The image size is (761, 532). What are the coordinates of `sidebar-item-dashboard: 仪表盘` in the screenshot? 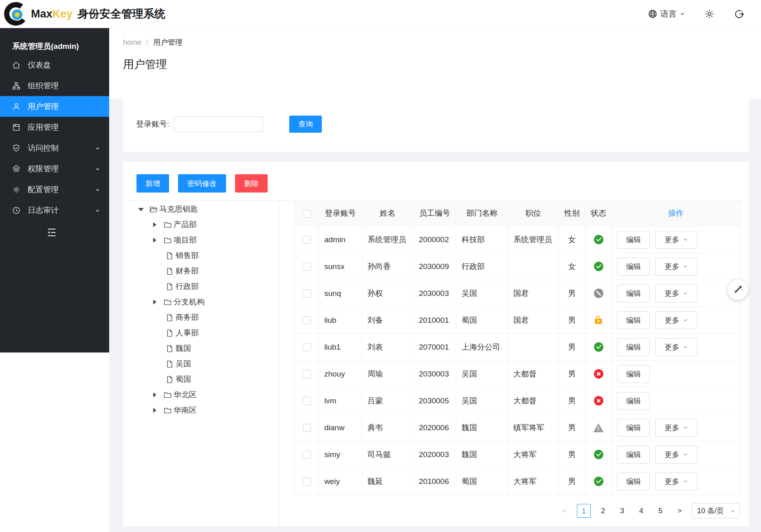 It's located at (55, 65).